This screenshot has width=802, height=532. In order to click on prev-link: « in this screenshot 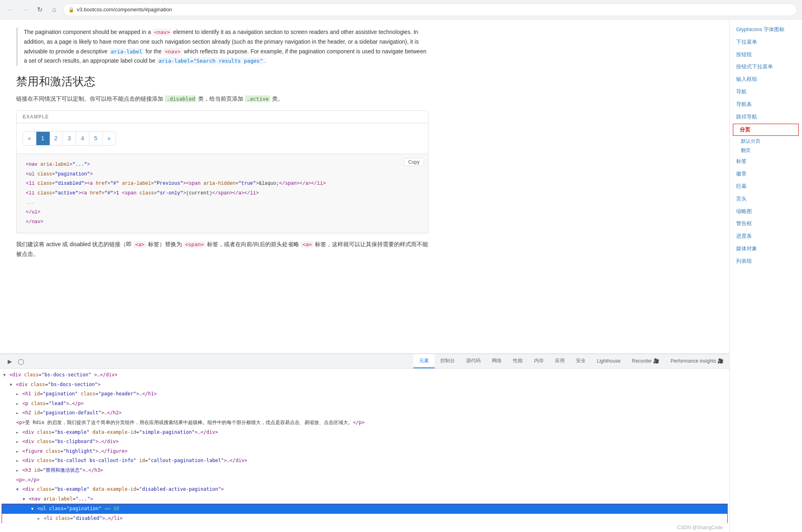, I will do `click(30, 138)`.